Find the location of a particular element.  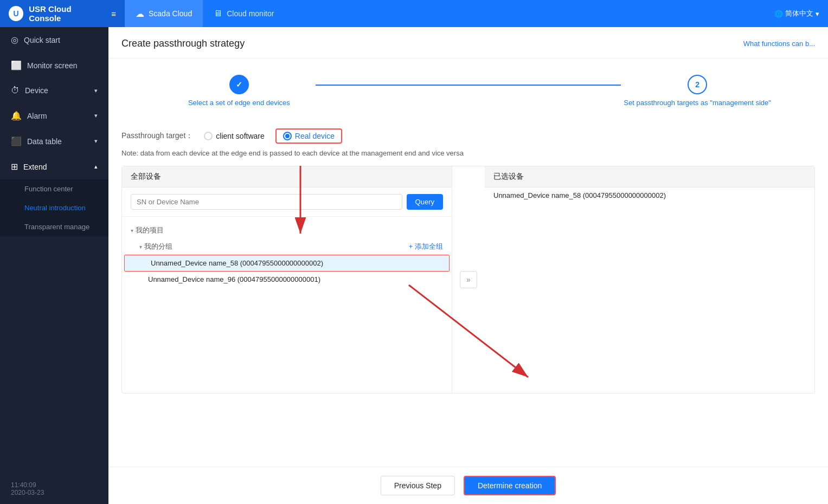

sidebar-item-alarm: 🔔 Alarm ▾ is located at coordinates (54, 116).